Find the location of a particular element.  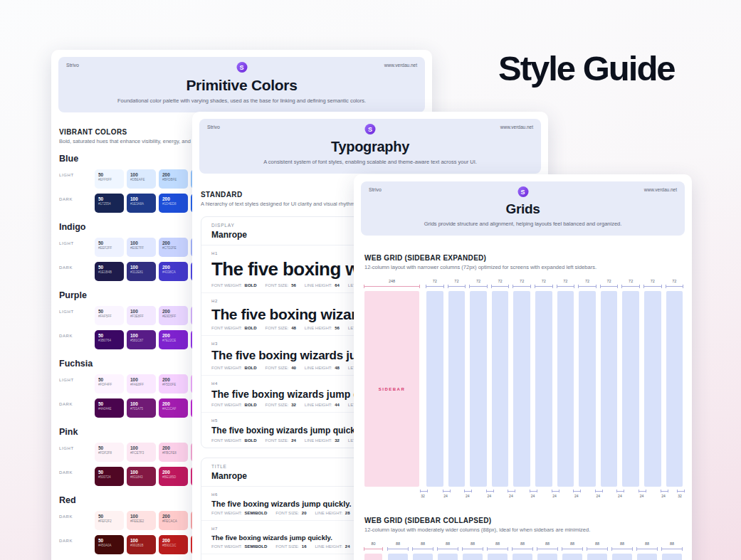

swatch-hex: #FECACA is located at coordinates (175, 521).